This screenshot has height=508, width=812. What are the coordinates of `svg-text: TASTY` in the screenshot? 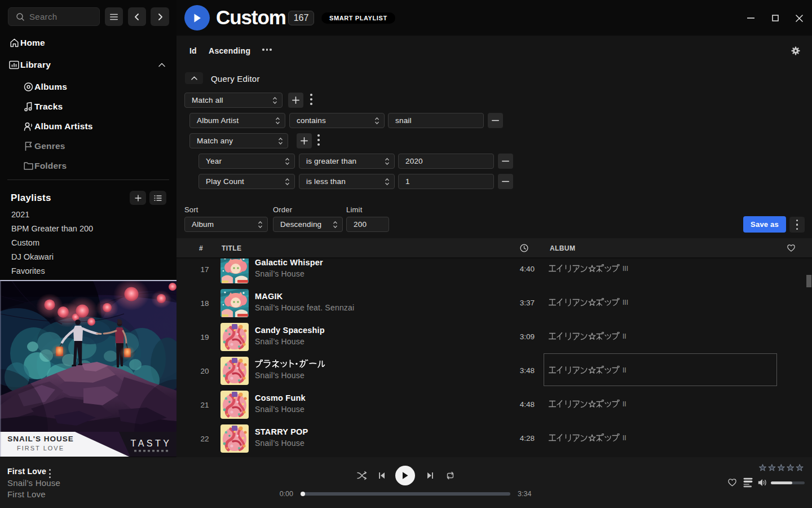 It's located at (151, 444).